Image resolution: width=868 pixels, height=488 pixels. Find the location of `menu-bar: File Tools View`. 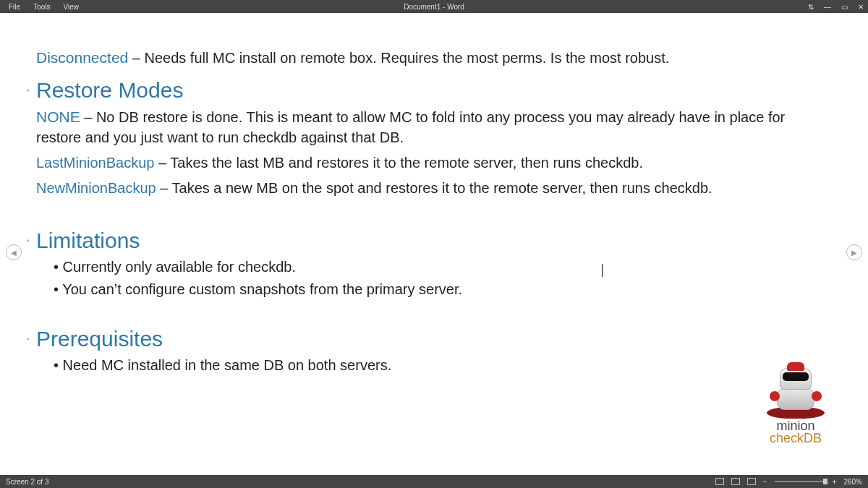

menu-bar: File Tools View is located at coordinates (39, 7).